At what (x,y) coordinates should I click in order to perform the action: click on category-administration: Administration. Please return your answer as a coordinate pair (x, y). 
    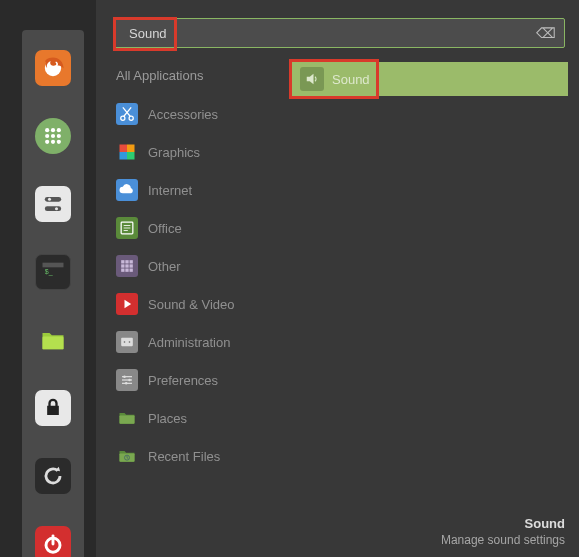
    Looking at the image, I should click on (200, 342).